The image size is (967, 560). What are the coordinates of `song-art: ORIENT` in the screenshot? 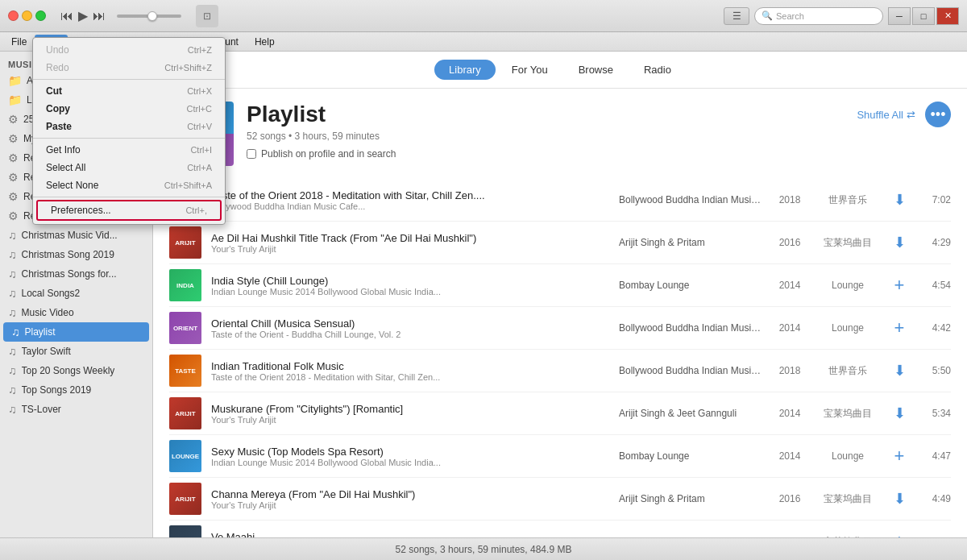 It's located at (185, 328).